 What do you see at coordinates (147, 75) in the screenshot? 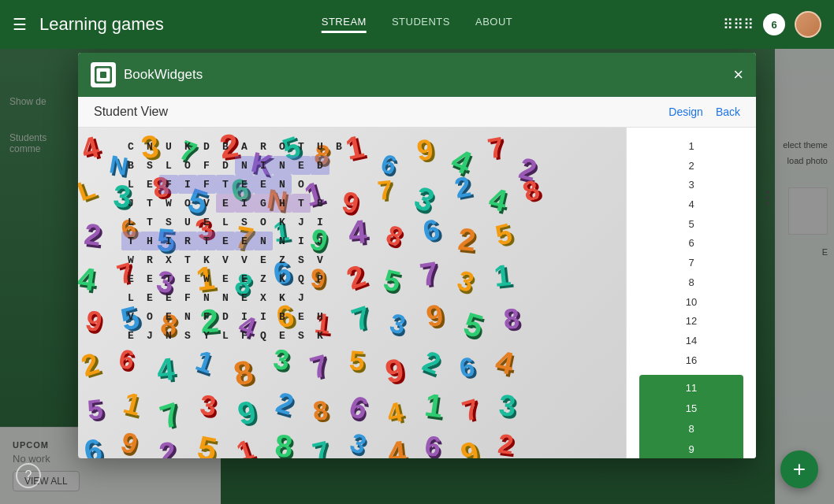
I see `modal-brand: BookWidgets` at bounding box center [147, 75].